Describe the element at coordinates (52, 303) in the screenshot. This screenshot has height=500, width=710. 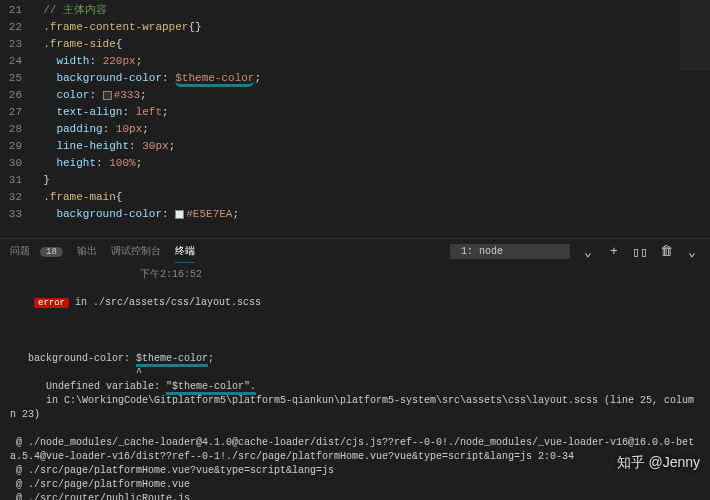
I see `error-badge: error` at that location.